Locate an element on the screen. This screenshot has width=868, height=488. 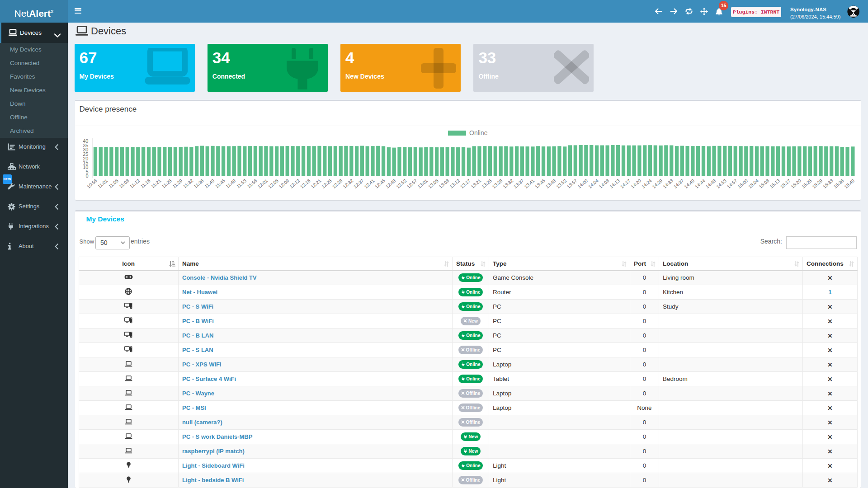
svg-text: 12:16 is located at coordinates (306, 183).